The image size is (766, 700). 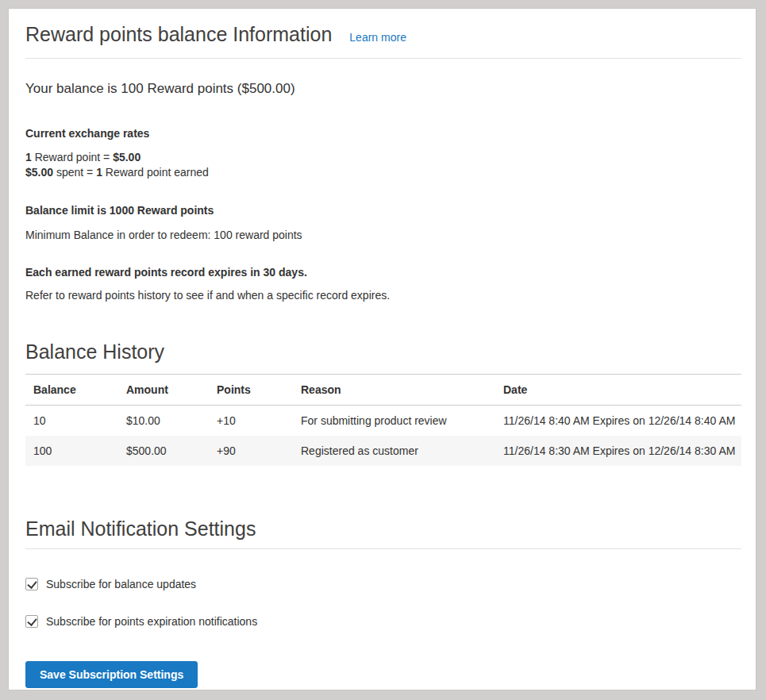 I want to click on cell-date: 11/26/14 8:30 AM Expires on 12/26/14 8:3…, so click(x=618, y=451).